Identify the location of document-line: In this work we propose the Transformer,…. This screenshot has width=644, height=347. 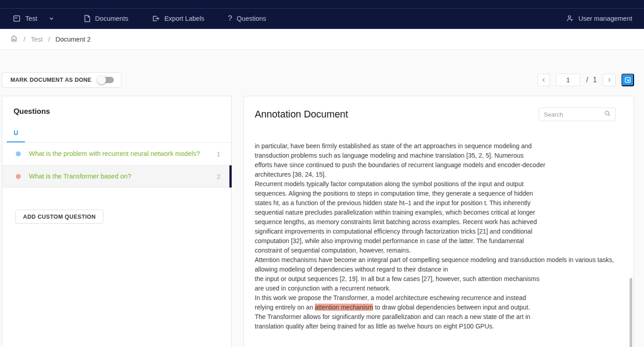
(439, 298).